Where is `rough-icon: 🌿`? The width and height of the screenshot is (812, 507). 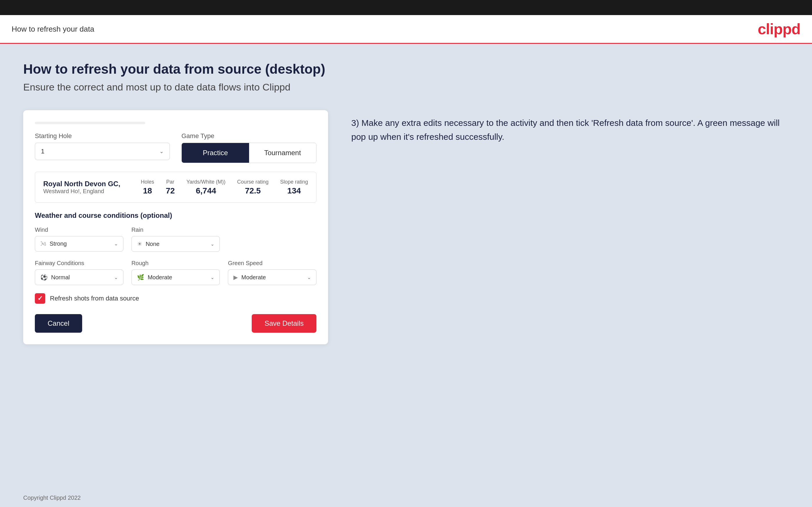 rough-icon: 🌿 is located at coordinates (141, 277).